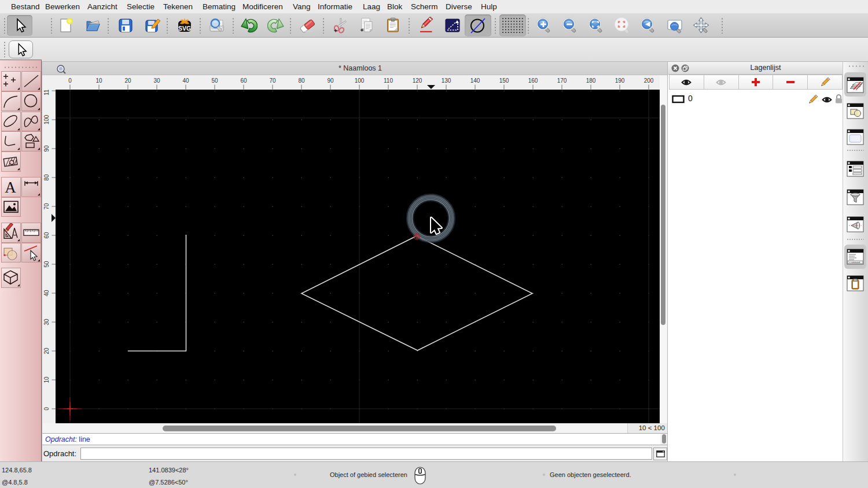 This screenshot has height=488, width=868. Describe the element at coordinates (649, 81) in the screenshot. I see `svg-text: 200` at that location.